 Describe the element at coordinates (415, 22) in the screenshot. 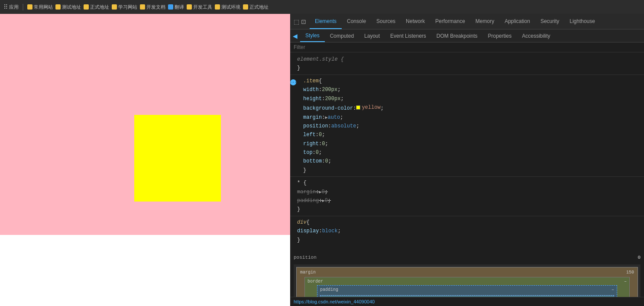

I see `tab-network: Network` at that location.